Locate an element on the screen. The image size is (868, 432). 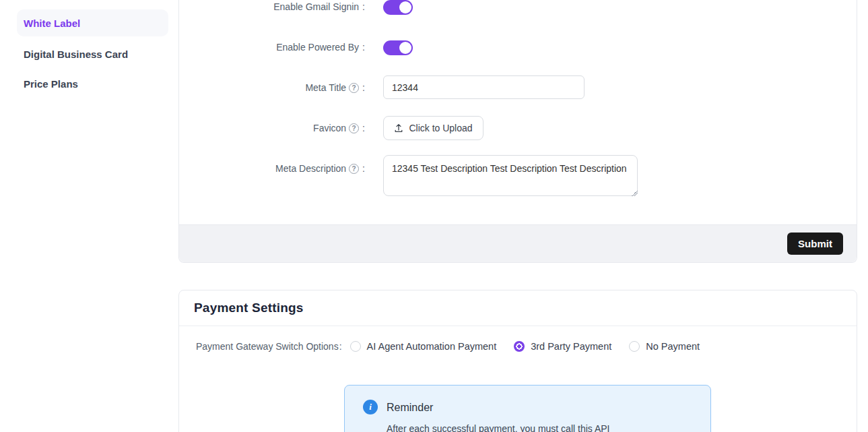
meta-title-input is located at coordinates (483, 88).